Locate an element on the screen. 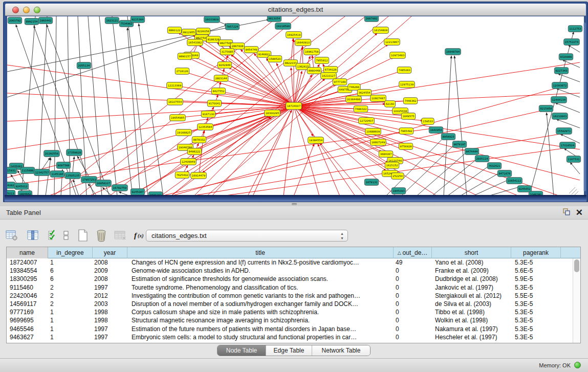 The width and height of the screenshot is (588, 372). network-node: 19218596 is located at coordinates (284, 27).